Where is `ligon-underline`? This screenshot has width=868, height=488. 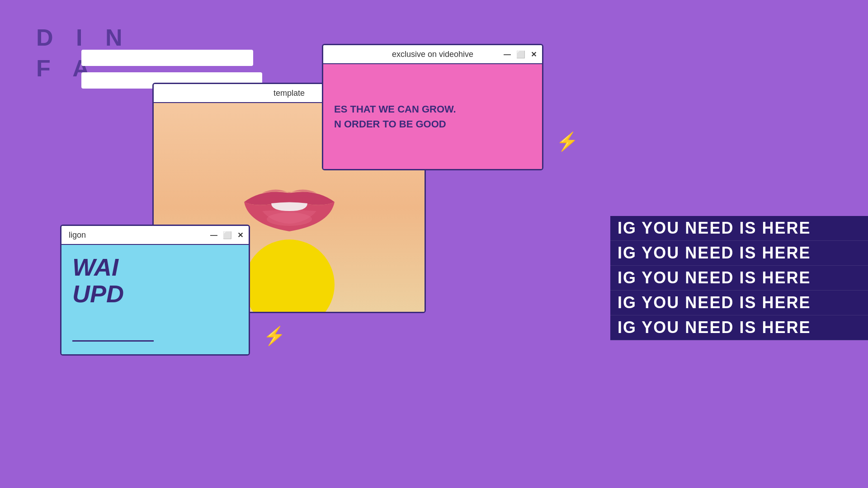
ligon-underline is located at coordinates (113, 341).